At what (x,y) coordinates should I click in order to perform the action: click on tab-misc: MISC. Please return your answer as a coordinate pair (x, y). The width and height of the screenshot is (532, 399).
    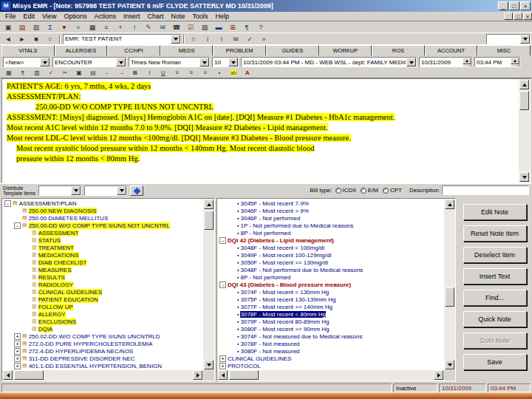
    Looking at the image, I should click on (504, 50).